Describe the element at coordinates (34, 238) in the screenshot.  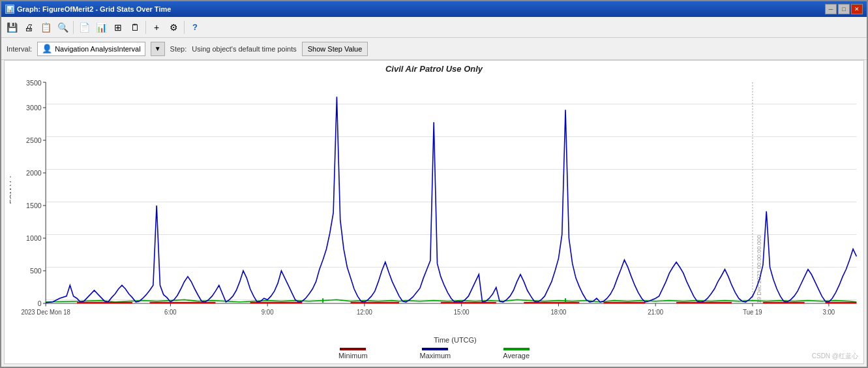
I see `svg-text: 1000` at that location.